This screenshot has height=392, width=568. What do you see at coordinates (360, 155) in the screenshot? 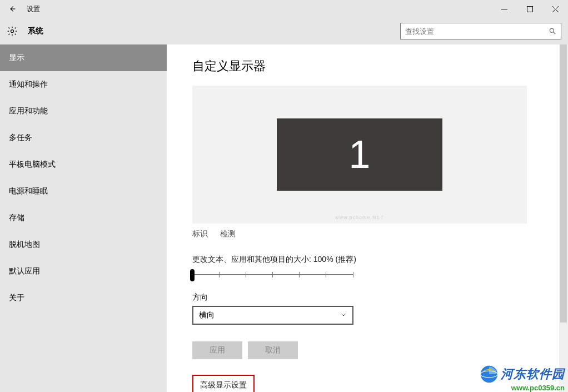
I see `monitor-number: 1` at bounding box center [360, 155].